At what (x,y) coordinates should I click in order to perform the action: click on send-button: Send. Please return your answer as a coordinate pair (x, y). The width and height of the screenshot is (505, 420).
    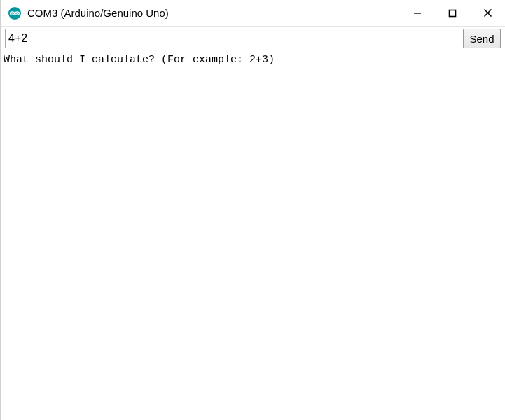
    Looking at the image, I should click on (482, 38).